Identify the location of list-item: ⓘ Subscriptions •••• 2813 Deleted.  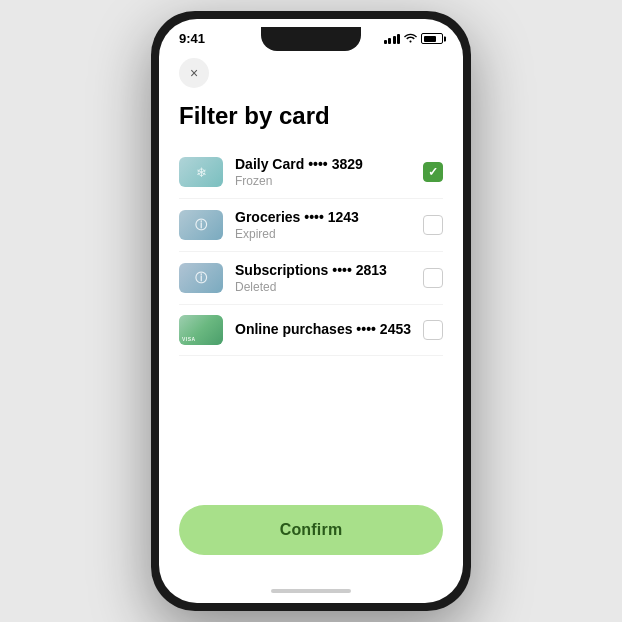
(311, 278).